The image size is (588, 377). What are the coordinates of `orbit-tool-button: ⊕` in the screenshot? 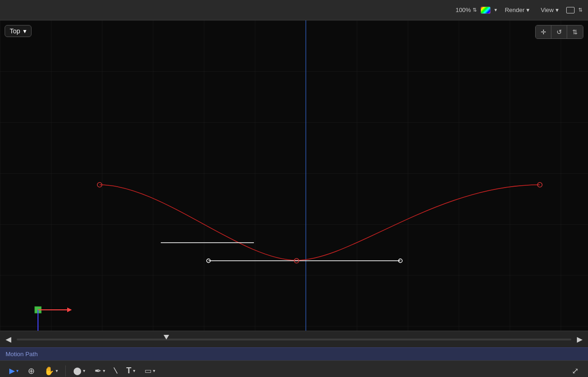 It's located at (32, 371).